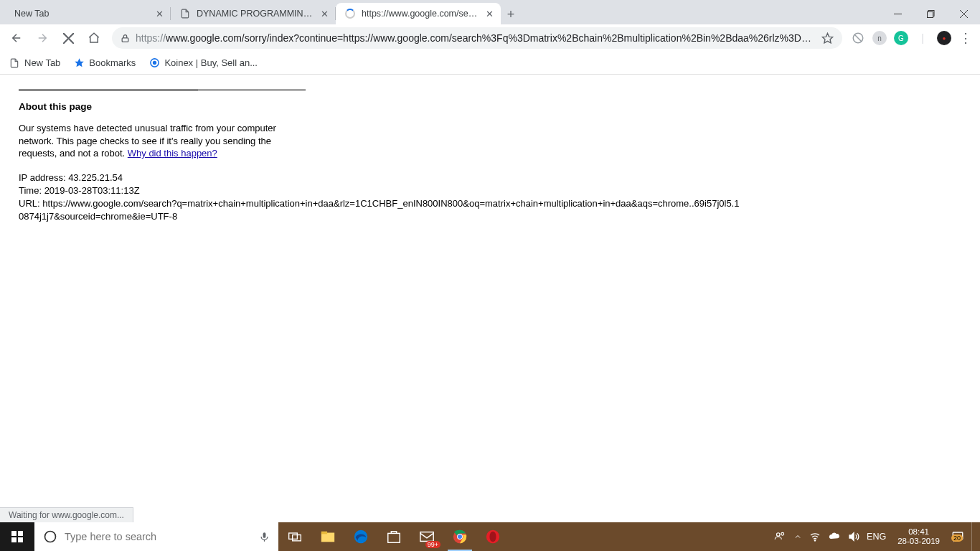 The width and height of the screenshot is (980, 551). What do you see at coordinates (858, 38) in the screenshot?
I see `extension-noscript-icon` at bounding box center [858, 38].